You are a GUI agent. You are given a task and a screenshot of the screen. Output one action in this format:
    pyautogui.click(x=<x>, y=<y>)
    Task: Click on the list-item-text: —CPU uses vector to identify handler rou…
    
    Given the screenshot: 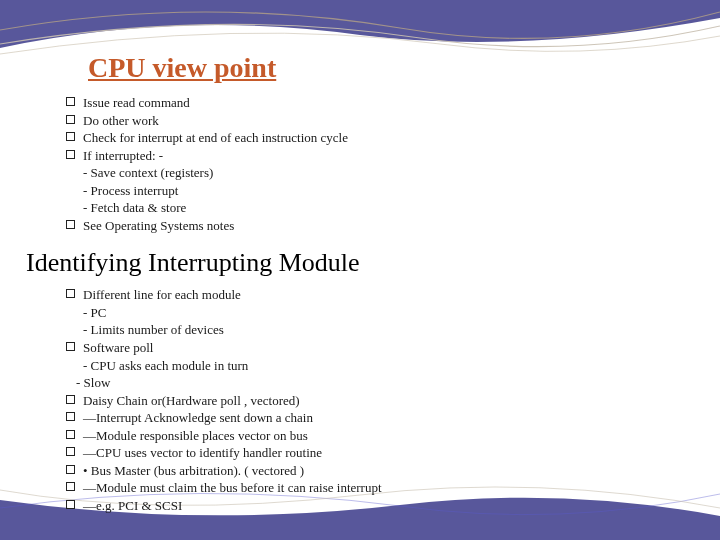 What is the action you would take?
    pyautogui.click(x=202, y=453)
    